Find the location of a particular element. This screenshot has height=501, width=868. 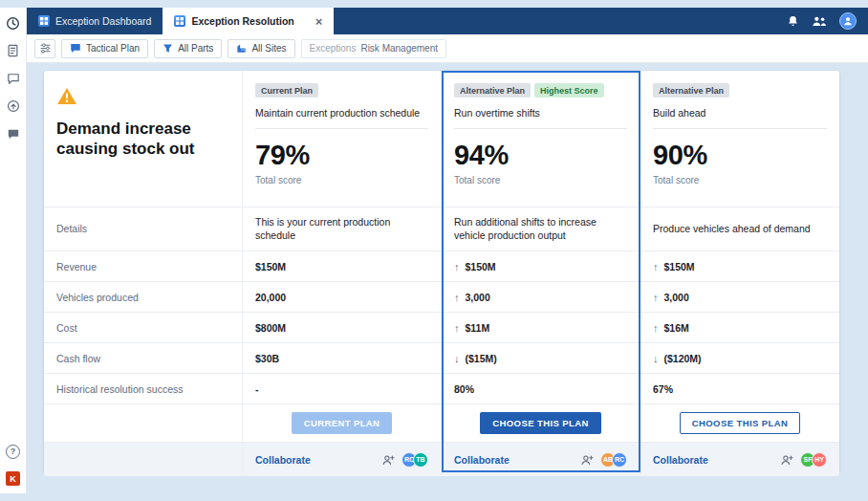

metric-value: ($120M) is located at coordinates (683, 359).